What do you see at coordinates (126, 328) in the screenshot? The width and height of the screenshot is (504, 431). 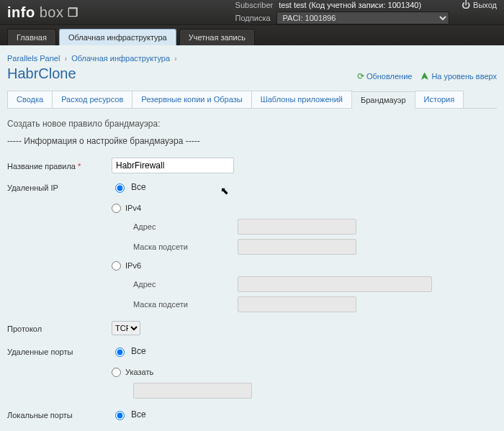 I see `protocol-select: TCP` at bounding box center [126, 328].